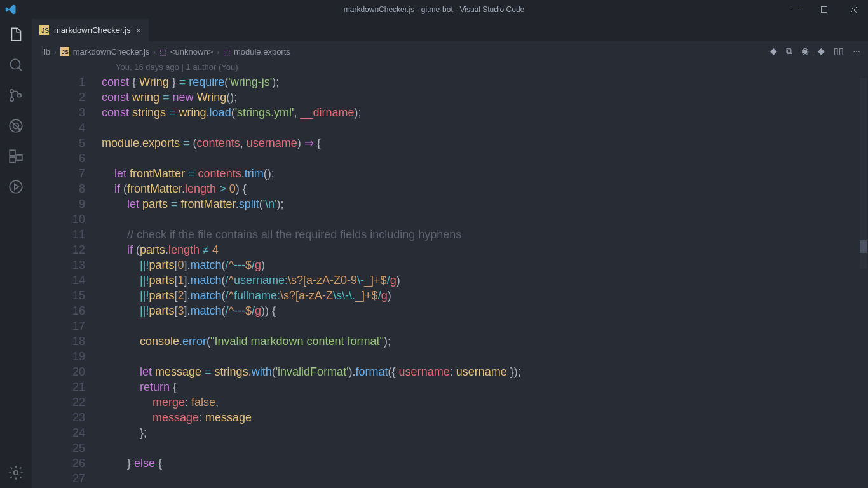  What do you see at coordinates (67, 234) in the screenshot?
I see `line-number: 11` at bounding box center [67, 234].